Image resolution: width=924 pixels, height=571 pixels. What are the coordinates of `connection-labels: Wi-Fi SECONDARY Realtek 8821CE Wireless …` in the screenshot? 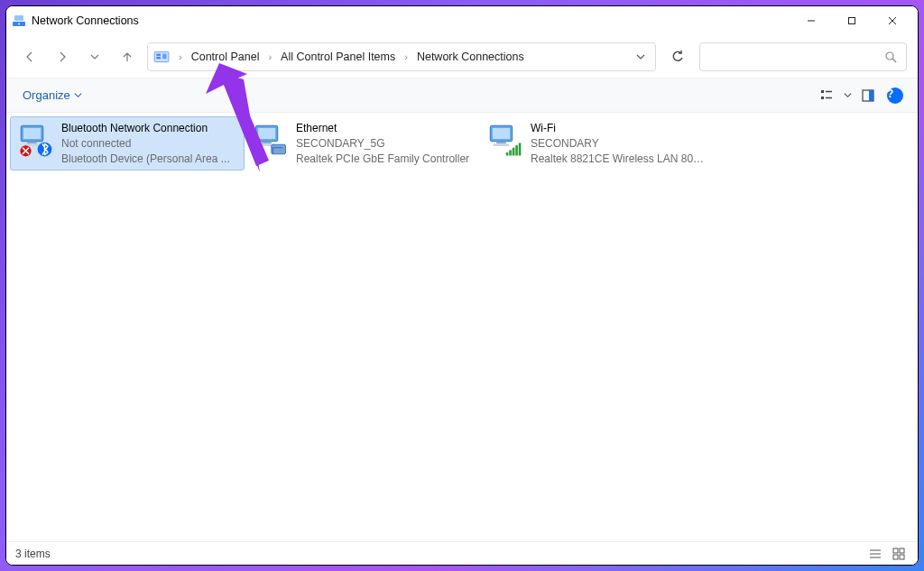 It's located at (619, 143).